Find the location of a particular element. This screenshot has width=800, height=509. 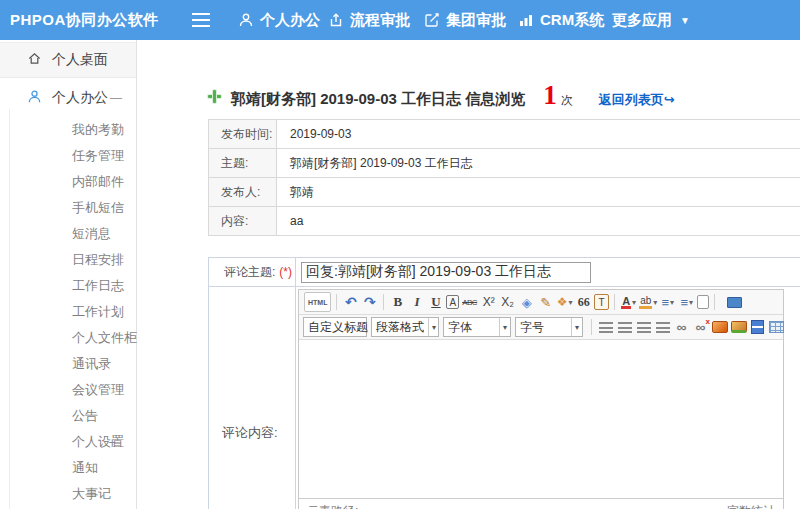

bold-button: B is located at coordinates (398, 302).